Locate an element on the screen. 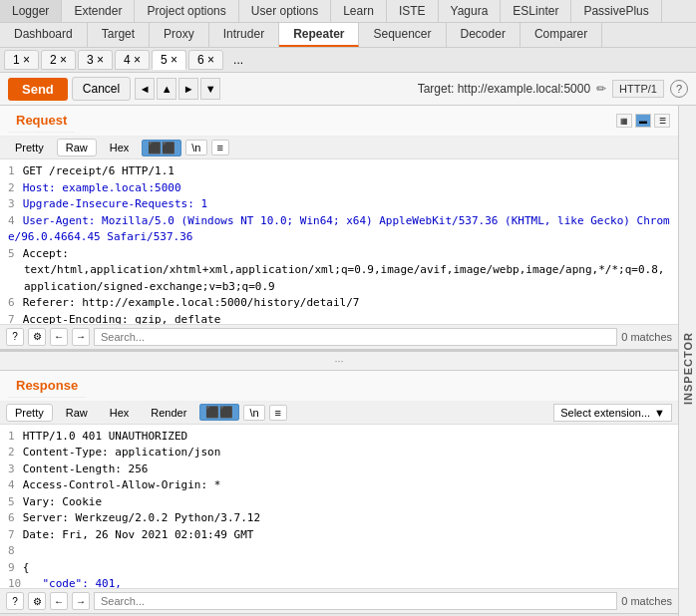 Image resolution: width=696 pixels, height=616 pixels. req-btn-menu: ≡ is located at coordinates (220, 148).